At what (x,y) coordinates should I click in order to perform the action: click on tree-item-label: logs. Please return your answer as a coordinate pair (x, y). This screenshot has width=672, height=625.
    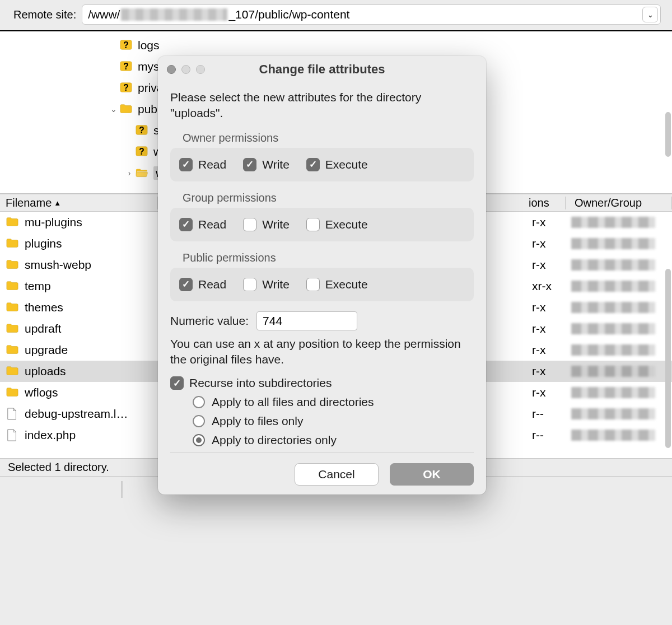
    Looking at the image, I should click on (149, 45).